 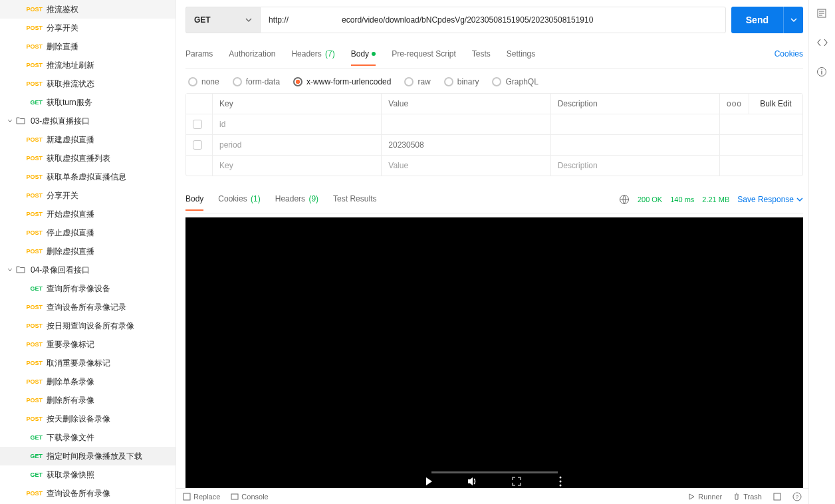 I want to click on request-name: 查询设备所有录像记录, so click(x=86, y=307).